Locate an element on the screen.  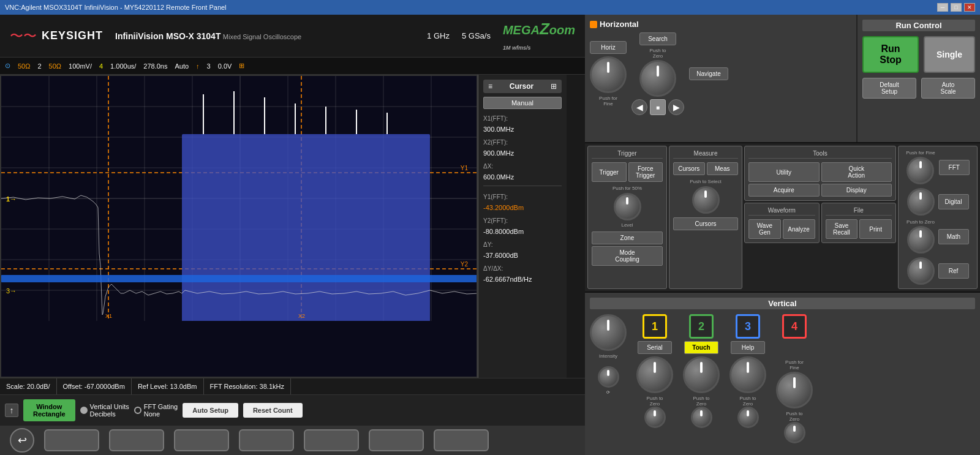
ch1-button: 1 is located at coordinates (655, 326).